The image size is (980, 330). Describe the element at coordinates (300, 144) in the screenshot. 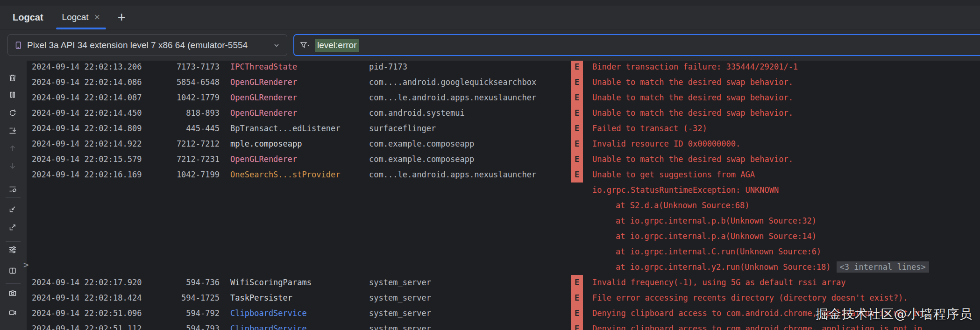

I see `log-tag: mple.composeapp` at that location.